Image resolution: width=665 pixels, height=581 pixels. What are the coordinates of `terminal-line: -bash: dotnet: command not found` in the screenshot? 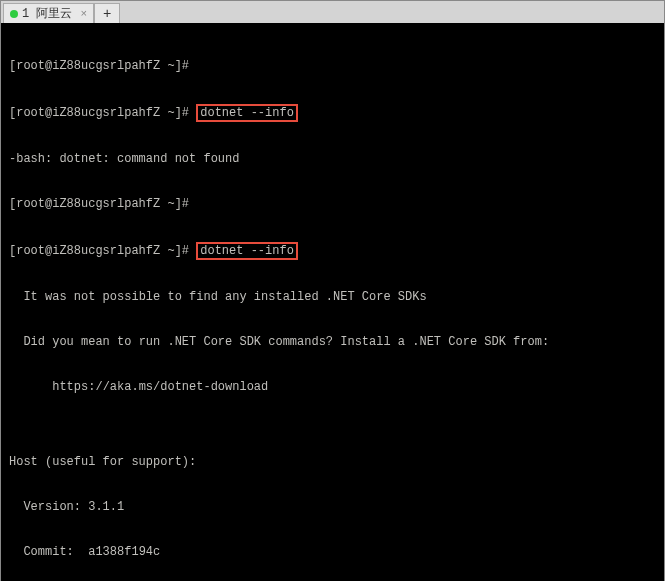 It's located at (332, 160).